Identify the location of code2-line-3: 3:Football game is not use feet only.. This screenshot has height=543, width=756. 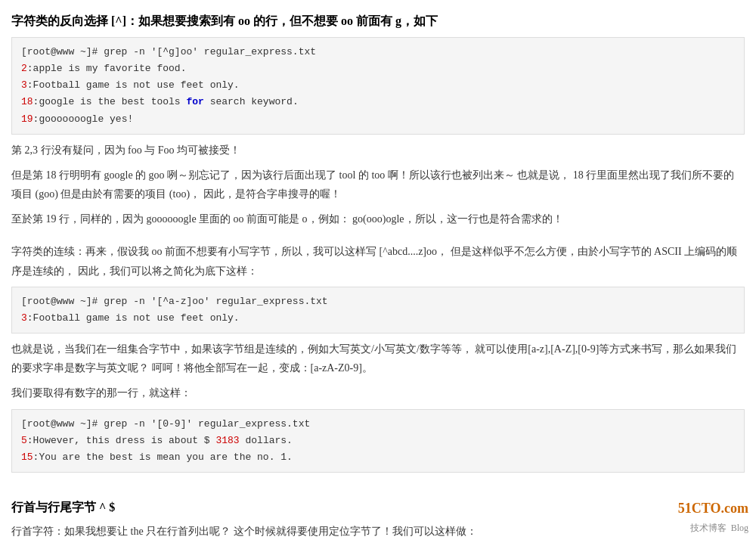
(378, 318).